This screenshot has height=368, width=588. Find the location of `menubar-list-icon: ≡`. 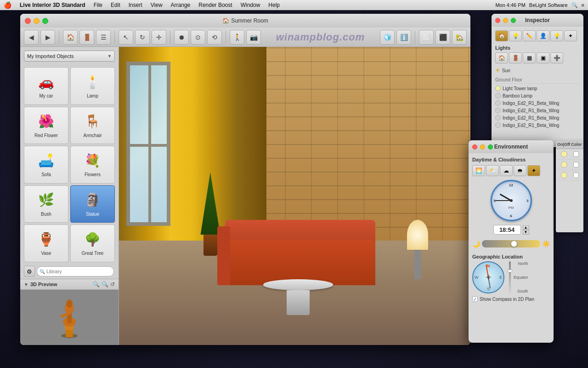

menubar-list-icon: ≡ is located at coordinates (583, 5).